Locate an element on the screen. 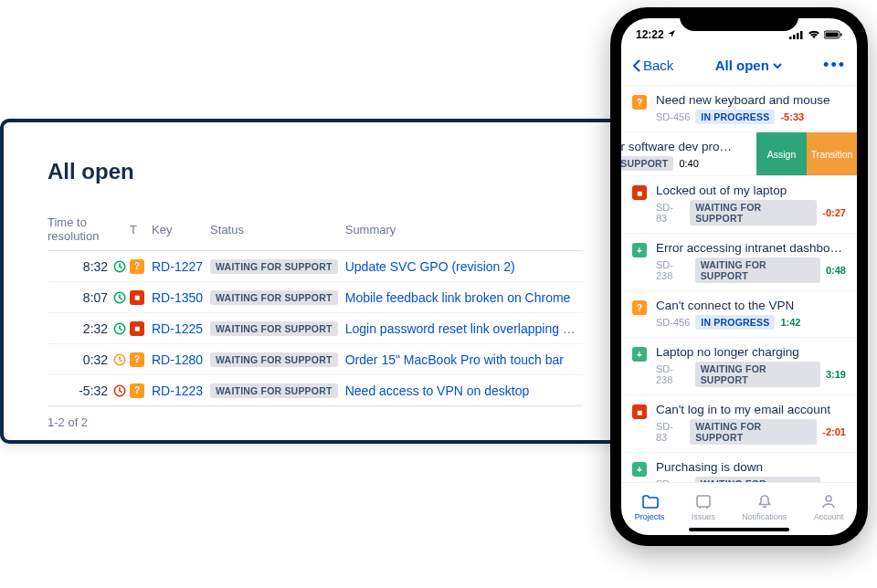  nav-title-dropdown: All open is located at coordinates (749, 66).